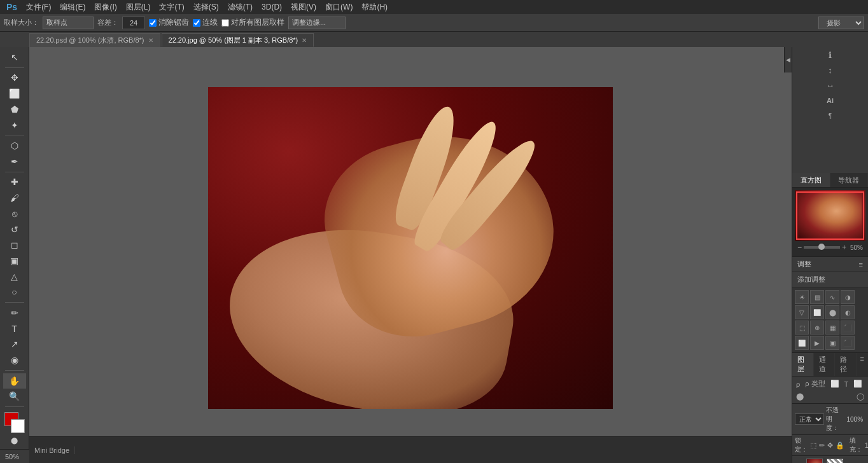 The width and height of the screenshot is (868, 463). I want to click on zoom-in-btn: +, so click(844, 247).